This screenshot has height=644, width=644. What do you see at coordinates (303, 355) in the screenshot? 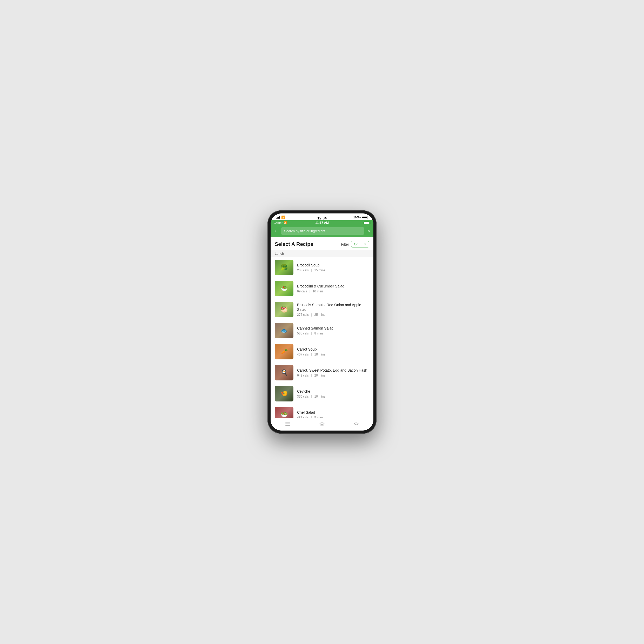
I see `recipe-cals: 407 cals` at bounding box center [303, 355].